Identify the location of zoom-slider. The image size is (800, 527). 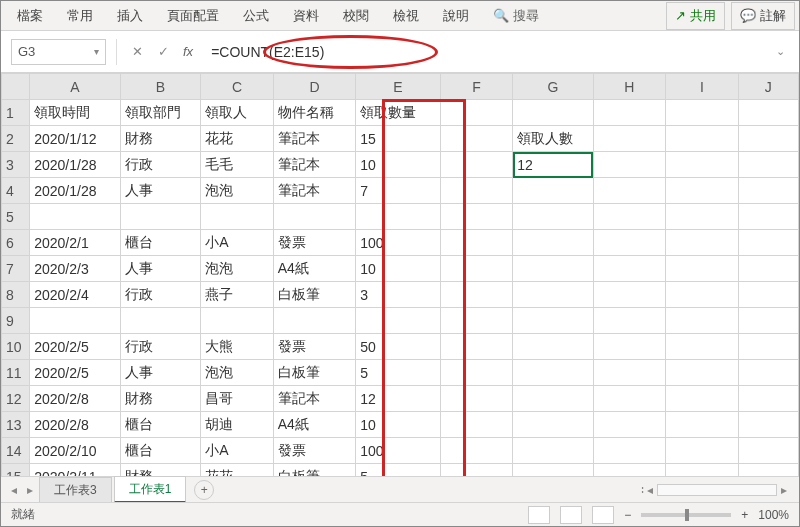
(686, 515).